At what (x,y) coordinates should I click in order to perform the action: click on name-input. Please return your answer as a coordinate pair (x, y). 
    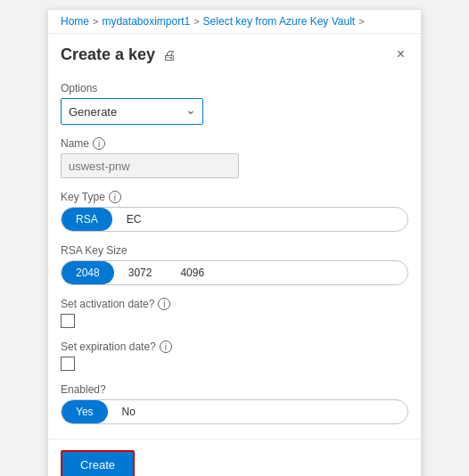
    Looking at the image, I should click on (150, 166).